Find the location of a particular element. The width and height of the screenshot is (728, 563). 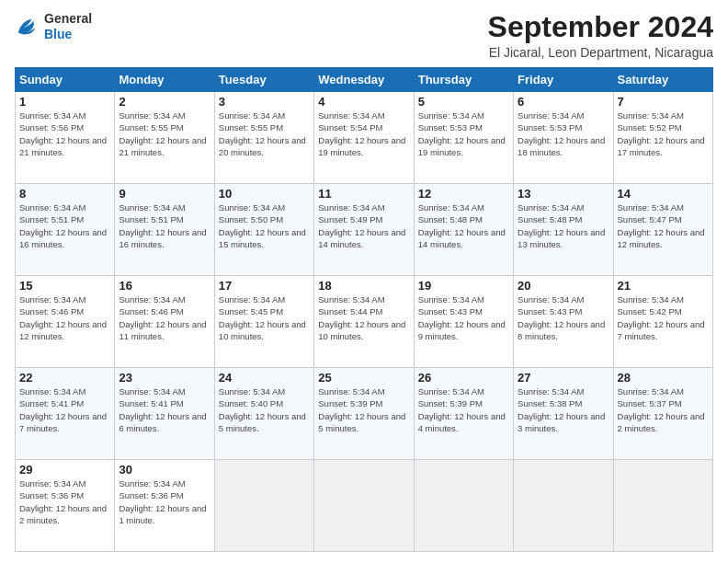

day-number: 25 is located at coordinates (364, 377).